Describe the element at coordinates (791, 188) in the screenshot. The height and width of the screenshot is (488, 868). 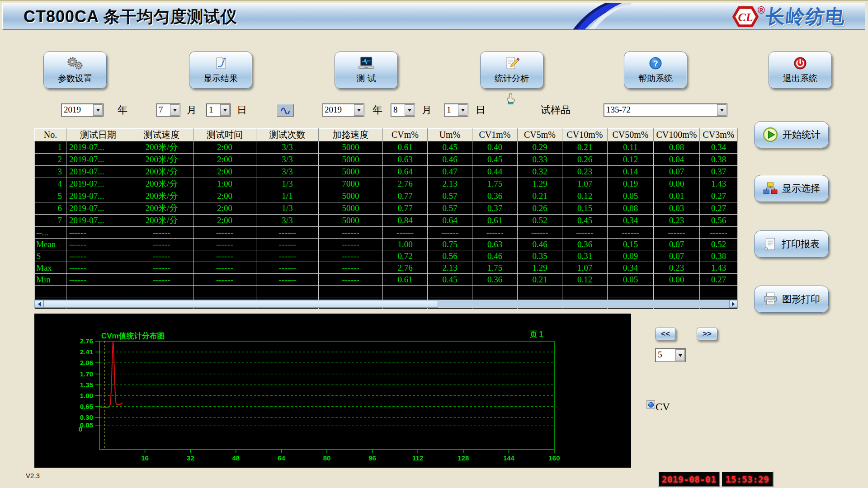
I see `display-select-button: 显示选择` at that location.